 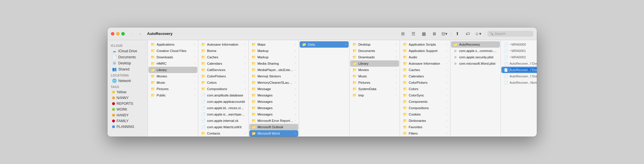 What do you see at coordinates (434, 34) in the screenshot?
I see `view-gallery-button: 🖥` at bounding box center [434, 34].